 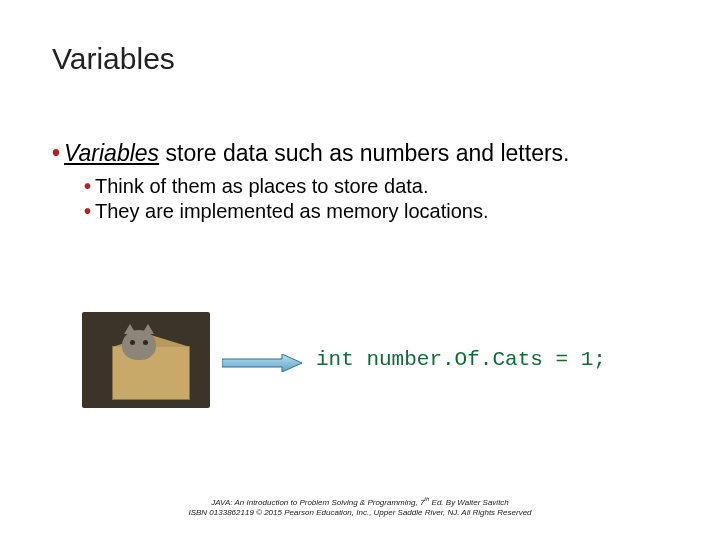 I want to click on bullet-main-emph: Variables, so click(x=112, y=153).